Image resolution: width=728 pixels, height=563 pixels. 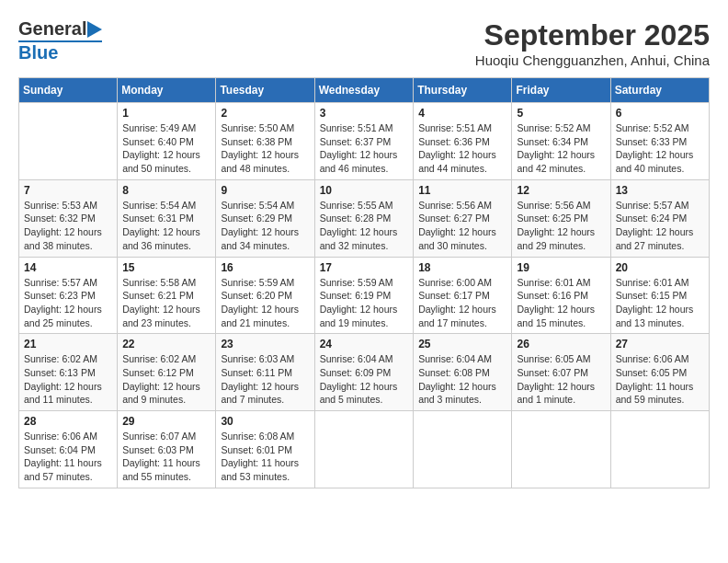 What do you see at coordinates (364, 268) in the screenshot?
I see `day-number: 17` at bounding box center [364, 268].